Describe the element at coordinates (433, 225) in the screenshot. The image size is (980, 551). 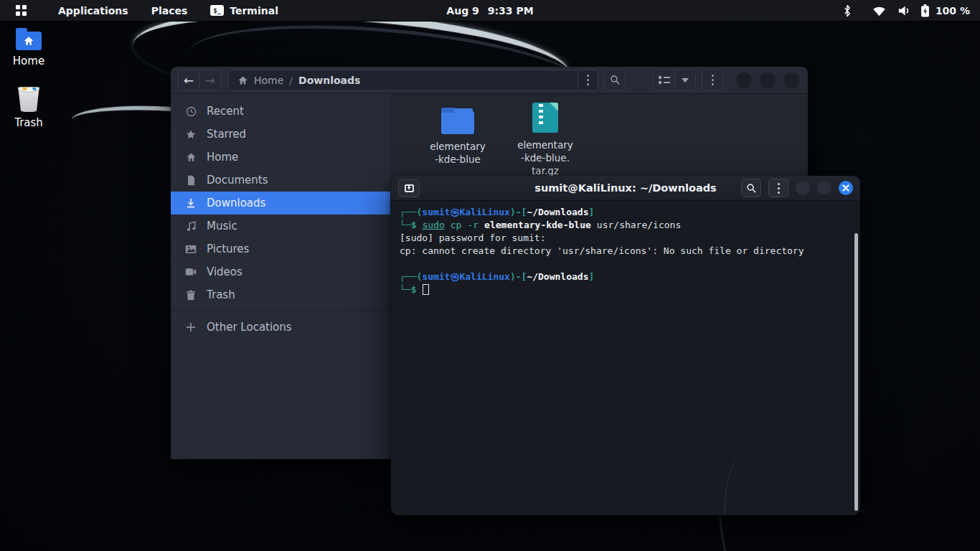
I see `command-sudo: sudo` at that location.